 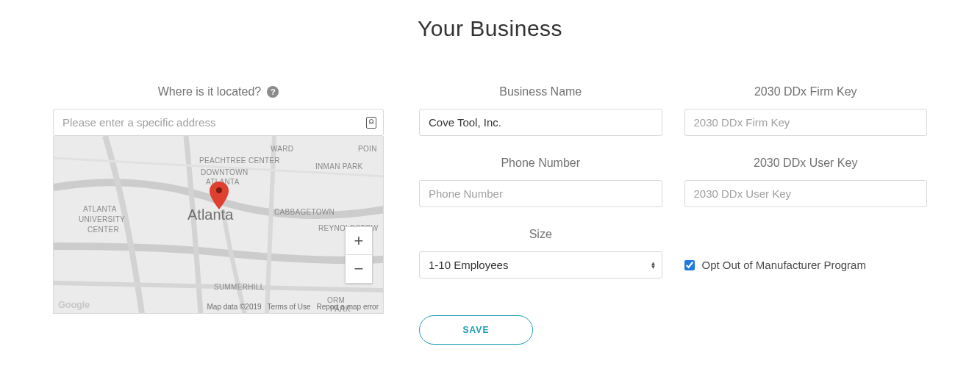 I want to click on map-neighborhood-label: CENTER, so click(x=103, y=229).